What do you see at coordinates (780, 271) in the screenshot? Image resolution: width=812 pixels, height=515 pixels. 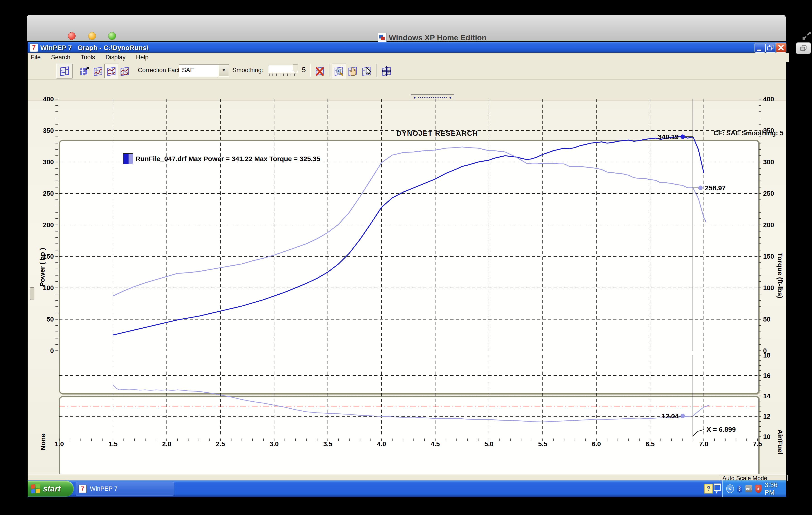 I see `y-axis-label-torque: Torque (ft-lbs)` at bounding box center [780, 271].